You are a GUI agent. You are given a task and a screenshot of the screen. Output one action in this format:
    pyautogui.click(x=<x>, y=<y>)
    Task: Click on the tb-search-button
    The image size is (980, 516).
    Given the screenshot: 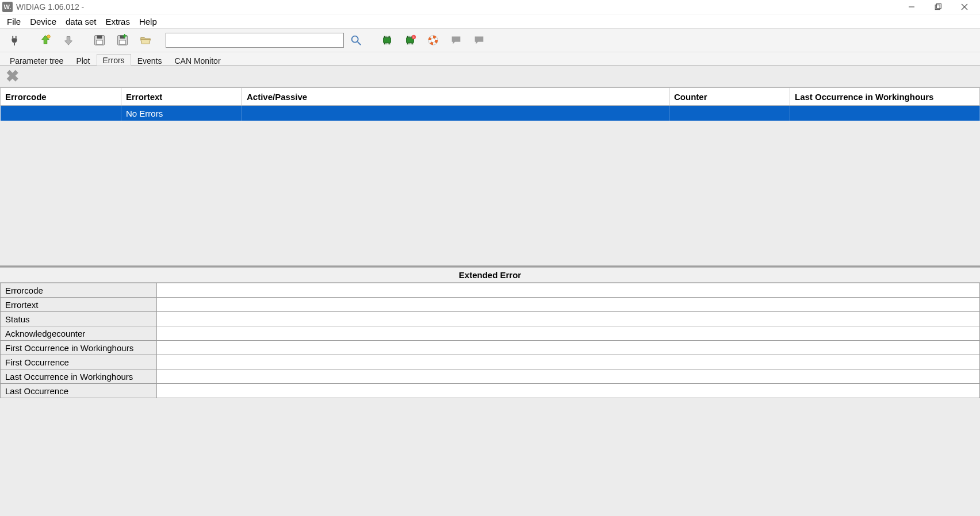 What is the action you would take?
    pyautogui.click(x=356, y=40)
    